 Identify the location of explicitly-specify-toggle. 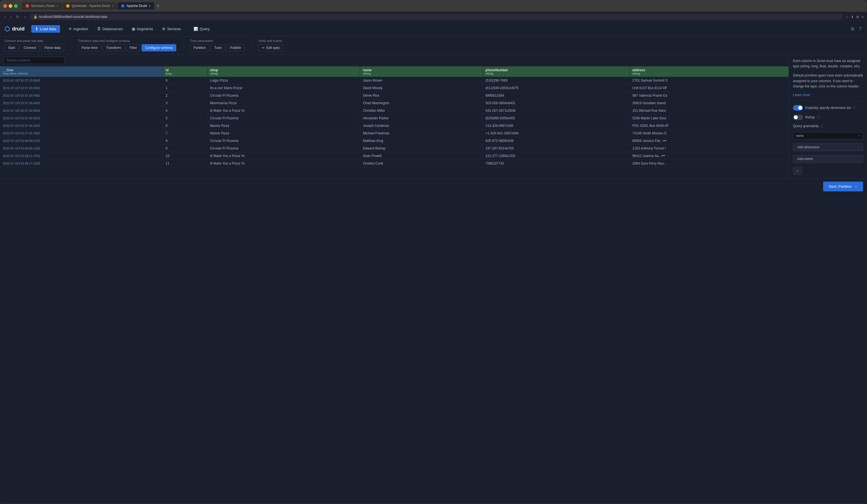
(798, 108).